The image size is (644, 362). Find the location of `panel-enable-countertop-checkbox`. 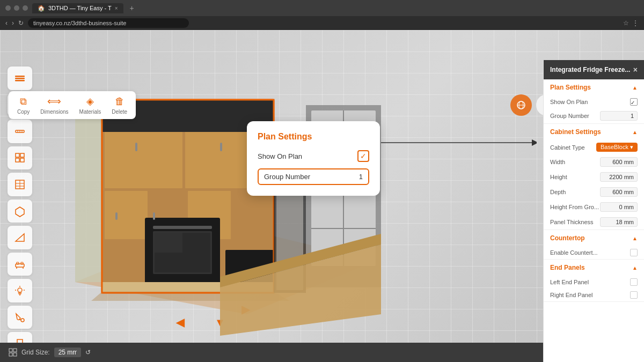

panel-enable-countertop-checkbox is located at coordinates (634, 253).